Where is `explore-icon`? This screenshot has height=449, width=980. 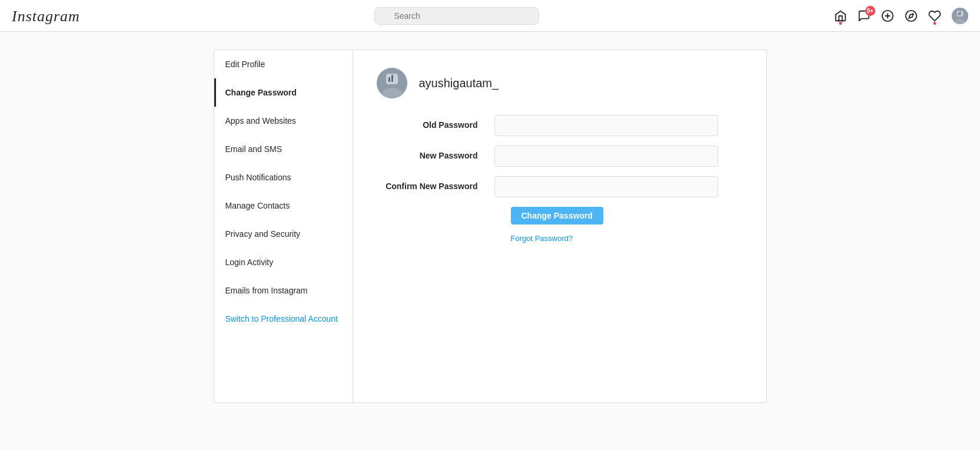 explore-icon is located at coordinates (911, 16).